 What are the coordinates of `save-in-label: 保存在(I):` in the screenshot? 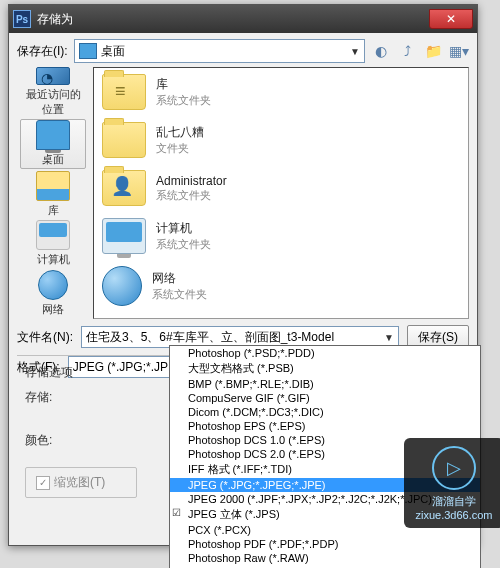 It's located at (42, 52).